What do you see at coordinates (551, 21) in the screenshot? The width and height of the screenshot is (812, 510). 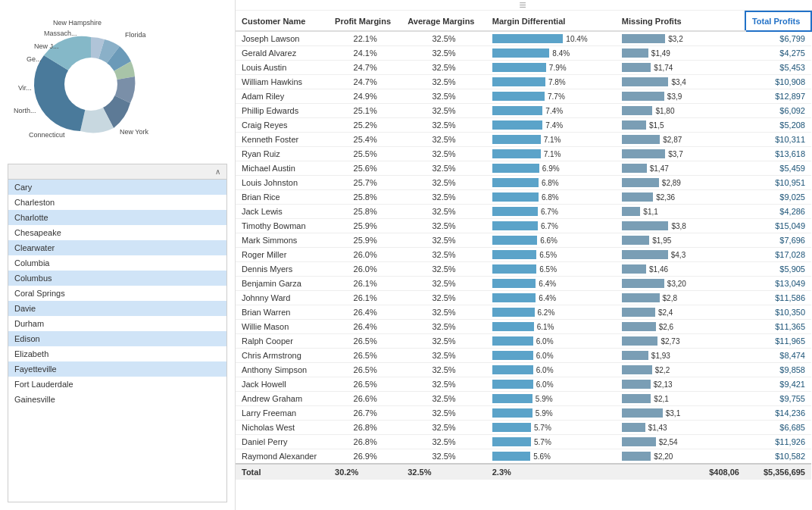 I see `col-header-diff: Margin Differential` at bounding box center [551, 21].